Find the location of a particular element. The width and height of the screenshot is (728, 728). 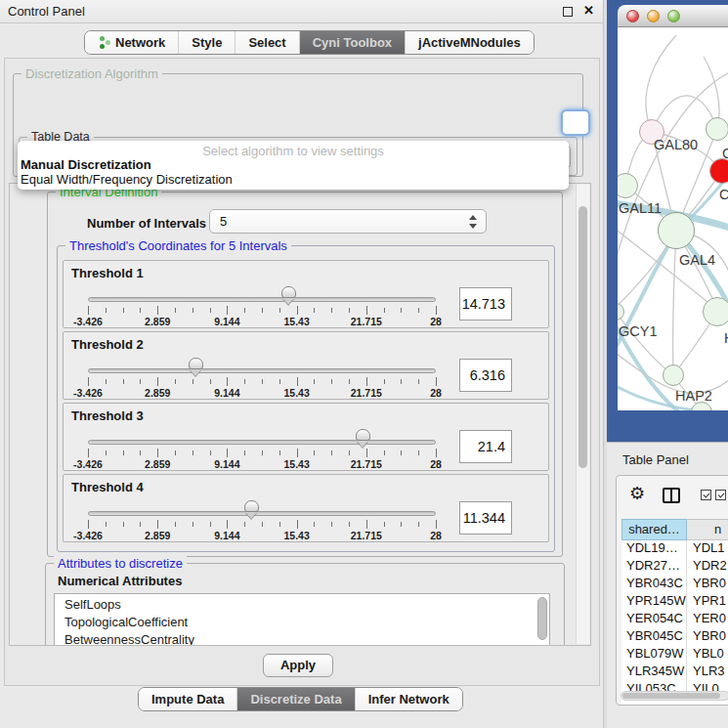

table-row: YER054CYER0 is located at coordinates (674, 620).